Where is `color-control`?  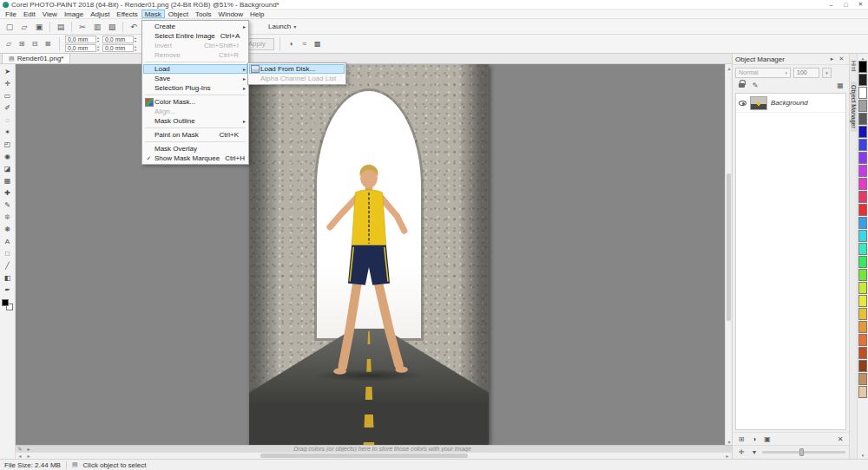 color-control is located at coordinates (7, 305).